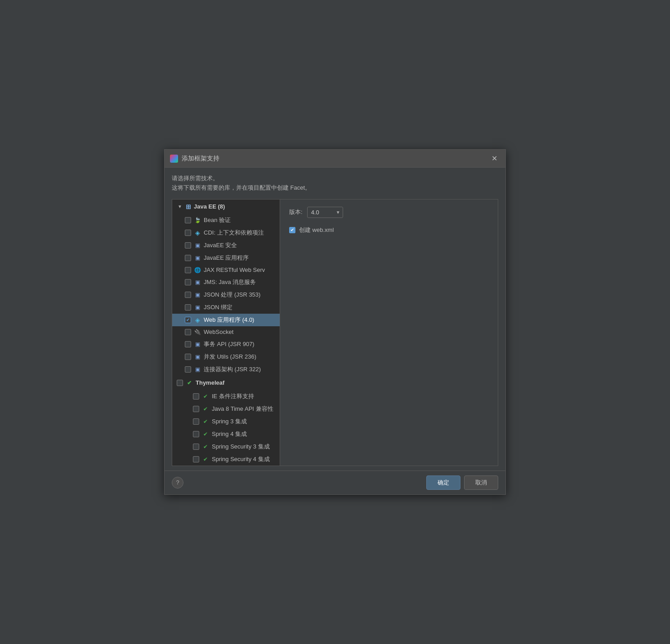 The height and width of the screenshot is (644, 670). What do you see at coordinates (226, 333) in the screenshot?
I see `left-panel: ▼ ⊞ Java EE (8) 🍃 Bean 验证 ◈ CDI: 上下文和依赖项…` at bounding box center [226, 333].